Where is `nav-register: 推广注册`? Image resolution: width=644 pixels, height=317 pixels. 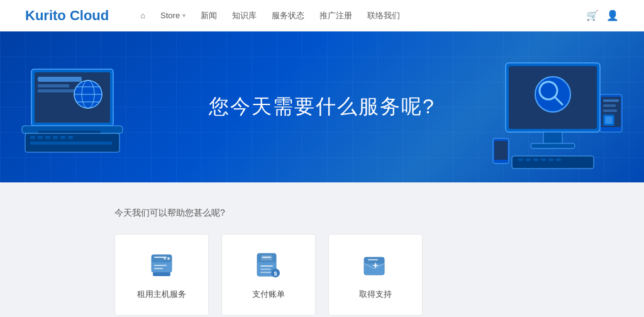 nav-register: 推广注册 is located at coordinates (336, 16).